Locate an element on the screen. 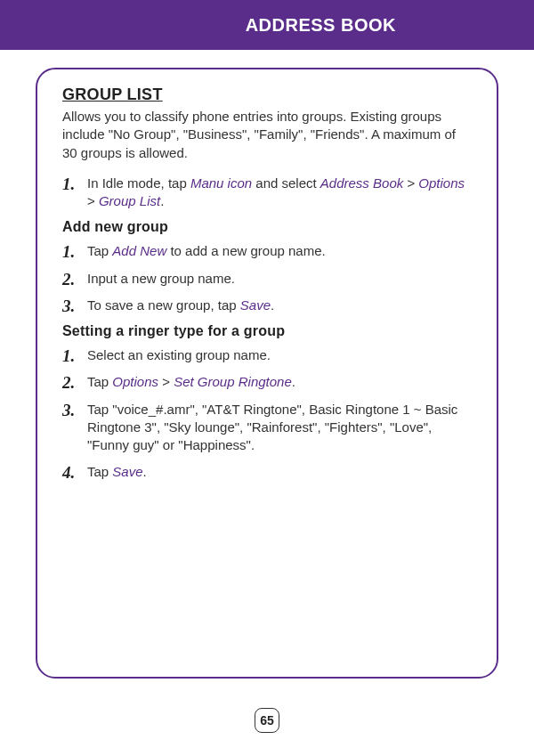 The image size is (534, 756). step-item: 1. Select an existing group name. is located at coordinates (267, 355).